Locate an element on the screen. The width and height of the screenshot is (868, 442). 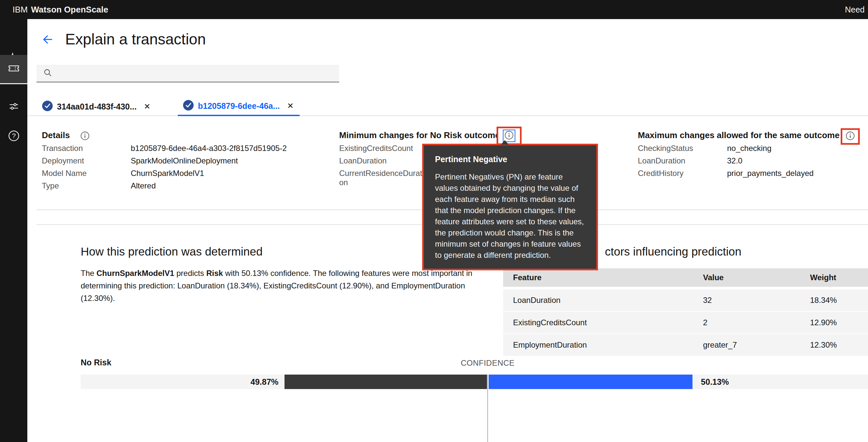
search-icon is located at coordinates (48, 73).